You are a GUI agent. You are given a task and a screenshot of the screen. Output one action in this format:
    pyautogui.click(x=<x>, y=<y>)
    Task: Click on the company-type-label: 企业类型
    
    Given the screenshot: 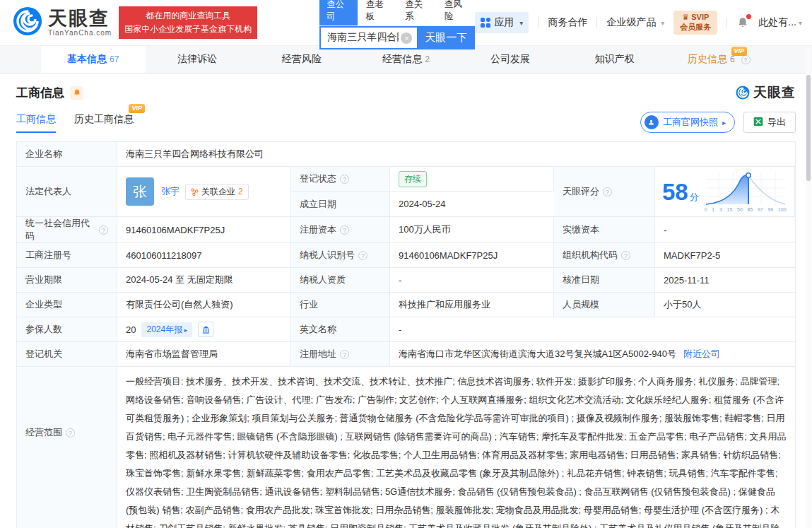 What is the action you would take?
    pyautogui.click(x=67, y=305)
    